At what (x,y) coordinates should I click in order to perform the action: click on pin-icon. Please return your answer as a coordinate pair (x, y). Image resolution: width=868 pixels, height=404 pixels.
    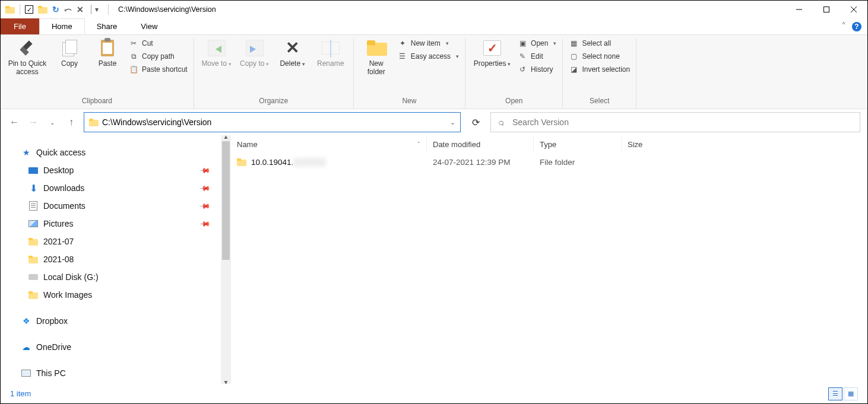
    Looking at the image, I should click on (27, 47).